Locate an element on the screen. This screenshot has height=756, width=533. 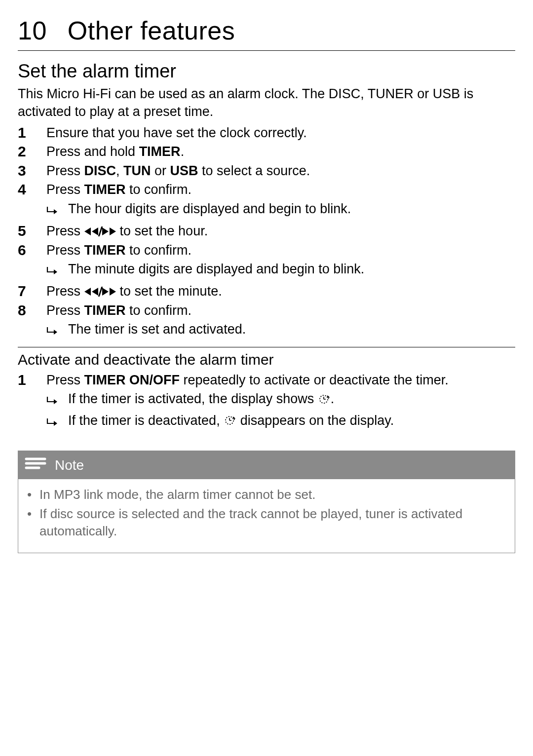
step-8: 8 Press TIMER to confirm. The timer is s… is located at coordinates (266, 322).